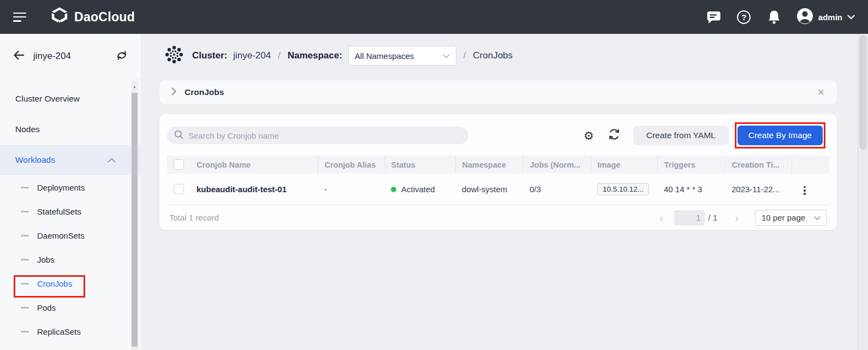 The height and width of the screenshot is (350, 868). Describe the element at coordinates (498, 217) in the screenshot. I see `table-footer: Total 1 record ‹ / 1 › 10 per page` at that location.